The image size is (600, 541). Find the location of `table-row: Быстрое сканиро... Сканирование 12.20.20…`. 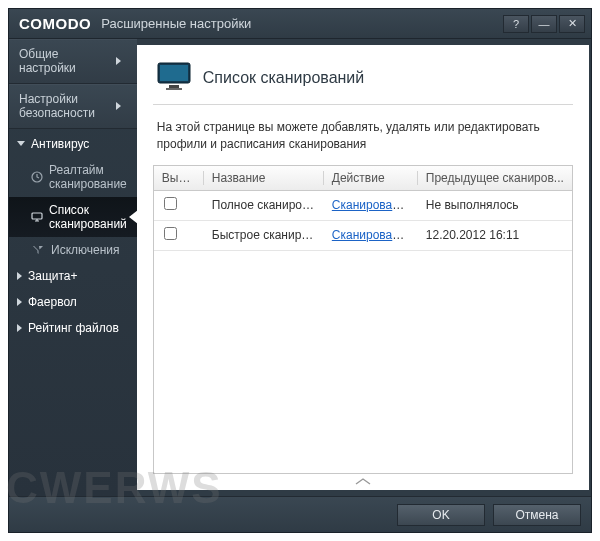

table-row: Быстрое сканиро... Сканирование 12.20.20… is located at coordinates (363, 236).